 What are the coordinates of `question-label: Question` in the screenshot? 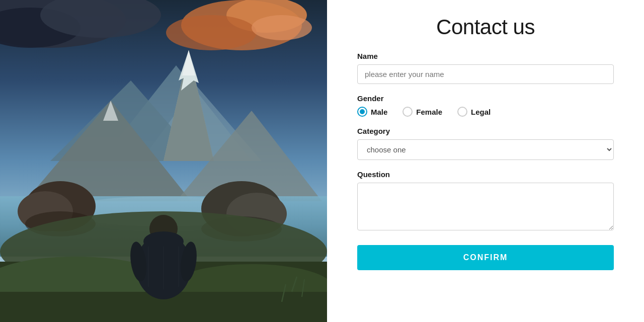 It's located at (486, 174).